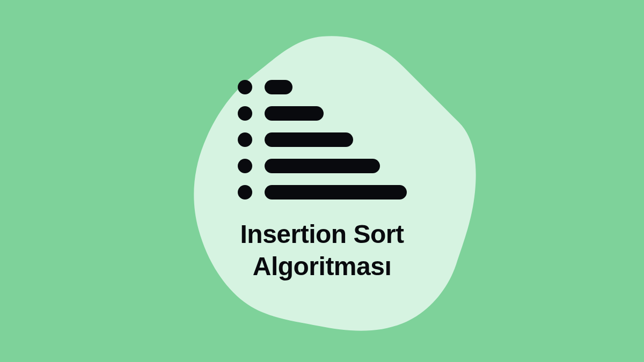  What do you see at coordinates (322, 181) in the screenshot?
I see `main-content: Insertion Sort Algoritması` at bounding box center [322, 181].